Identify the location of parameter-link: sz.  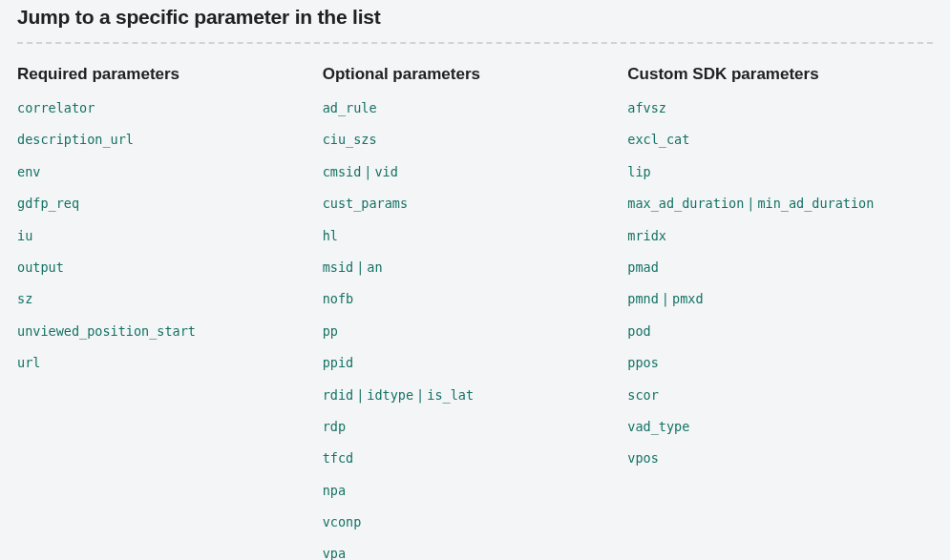
(25, 299).